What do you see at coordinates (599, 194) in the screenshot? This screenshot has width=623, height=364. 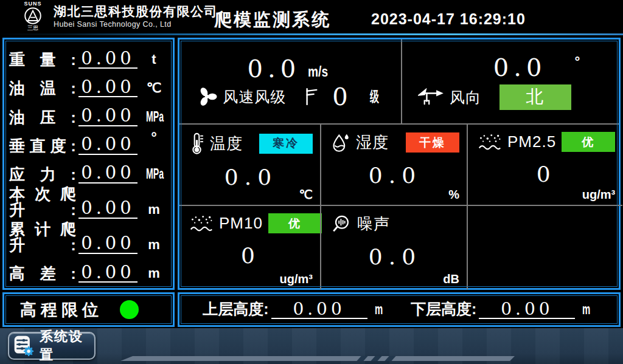 I see `pm25-unit: ug/m³` at bounding box center [599, 194].